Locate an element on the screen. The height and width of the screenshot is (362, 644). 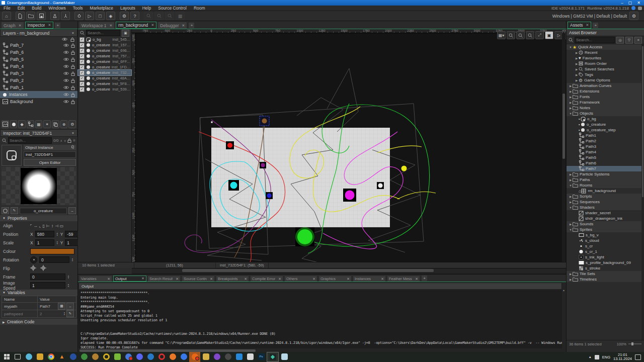
asset-shdr-drawngeon-ink: shdr_drawngeon_ink is located at coordinates (605, 218).